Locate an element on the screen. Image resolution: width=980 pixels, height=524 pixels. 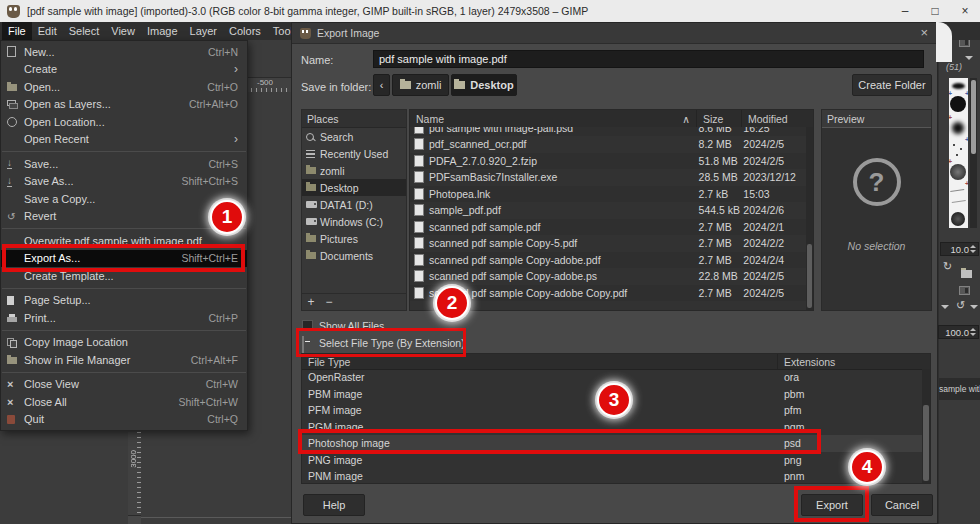
file-icon is located at coordinates (419, 227).